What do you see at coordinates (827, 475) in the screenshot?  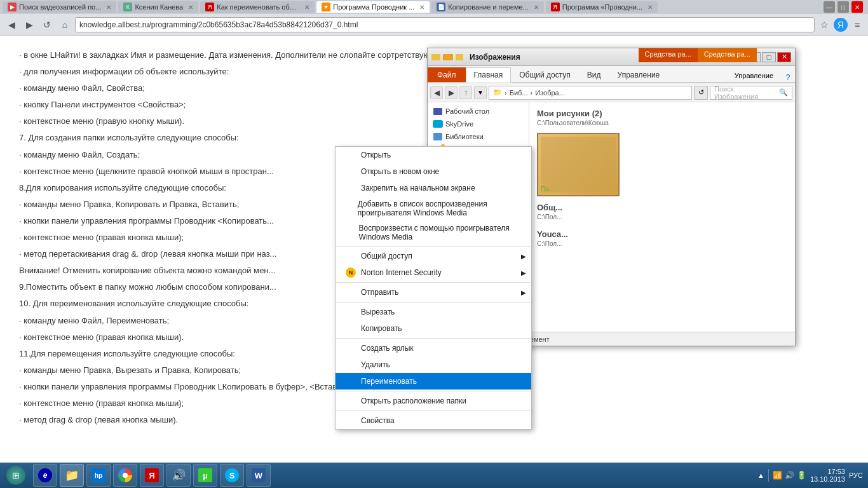 I see `taskbar-clock: 17:53 13.10.2013` at bounding box center [827, 475].